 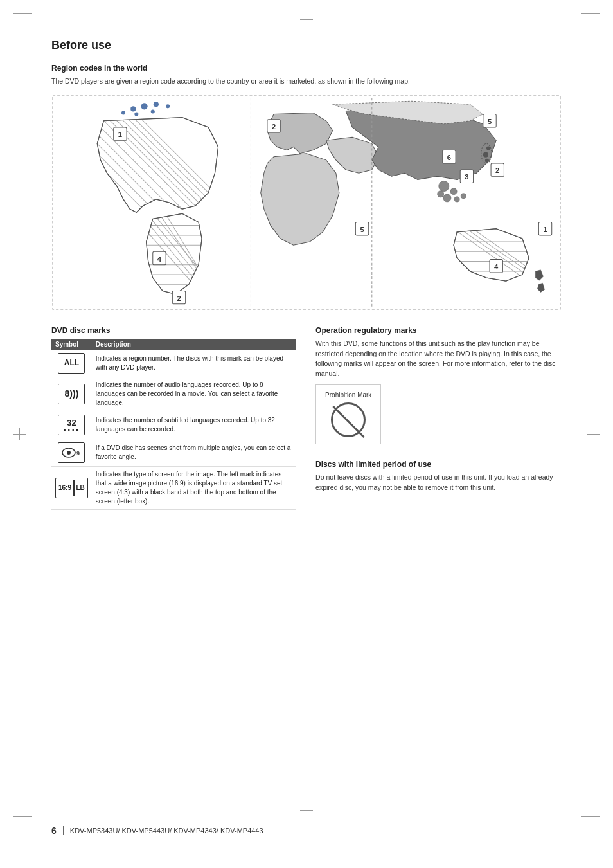 I want to click on crosshair-right, so click(x=594, y=434).